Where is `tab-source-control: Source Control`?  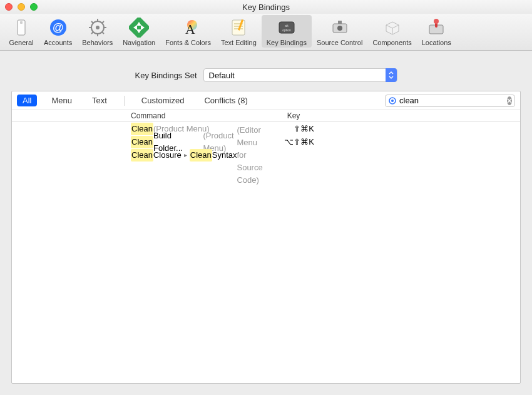
tab-source-control: Source Control is located at coordinates (339, 31).